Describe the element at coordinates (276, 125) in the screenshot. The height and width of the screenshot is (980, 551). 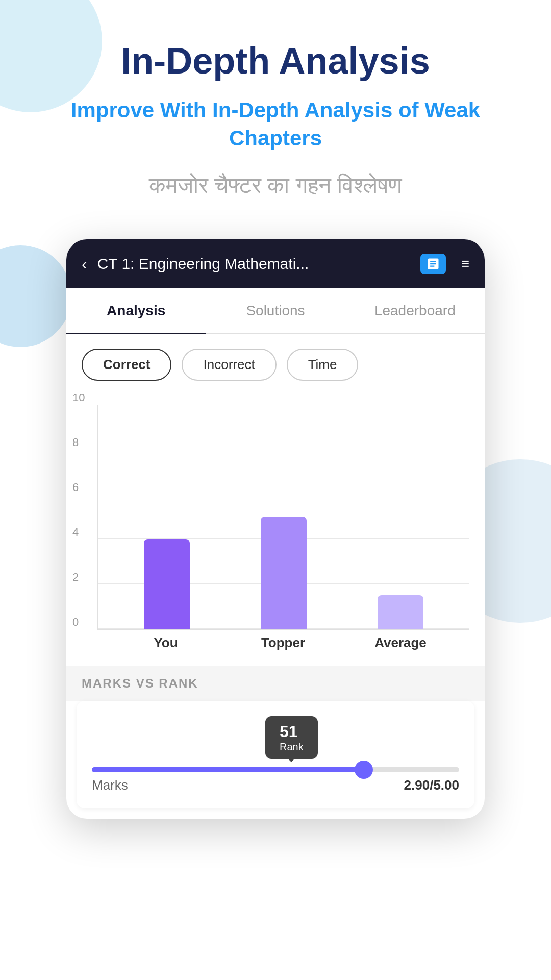
I see `page-subtitle: Improve With In-Depth Analysis of Weak C…` at that location.